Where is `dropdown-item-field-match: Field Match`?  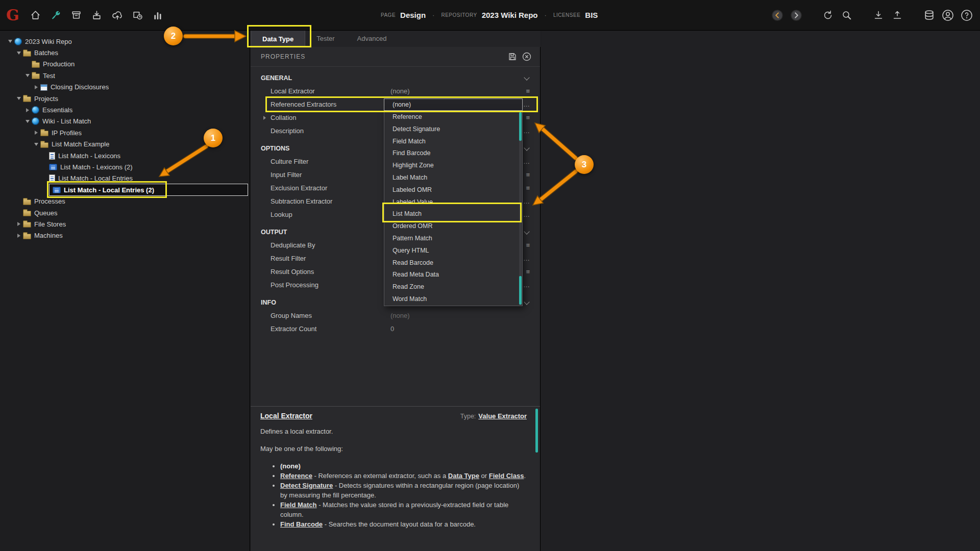
dropdown-item-field-match: Field Match is located at coordinates (453, 142).